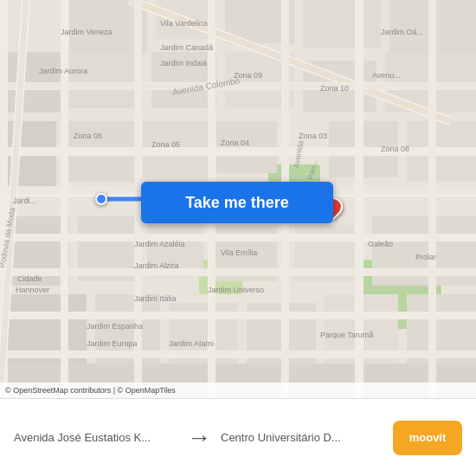  I want to click on moovit-logo: moovit, so click(428, 438).